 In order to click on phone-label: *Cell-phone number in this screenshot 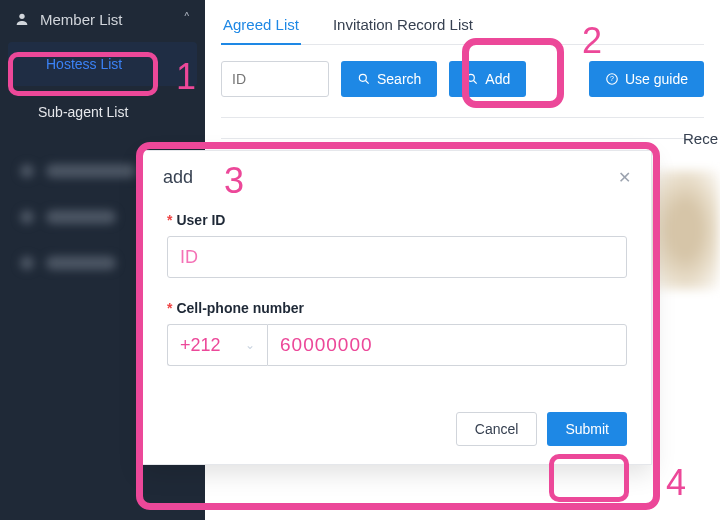, I will do `click(397, 308)`.